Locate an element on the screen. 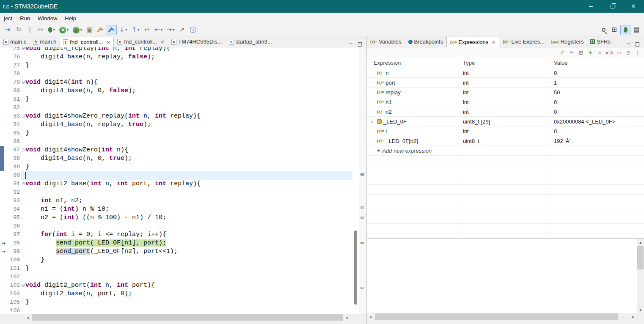 This screenshot has height=324, width=644. code-line: 91⊖void digit2_base(int n, int port, int… is located at coordinates (176, 184).